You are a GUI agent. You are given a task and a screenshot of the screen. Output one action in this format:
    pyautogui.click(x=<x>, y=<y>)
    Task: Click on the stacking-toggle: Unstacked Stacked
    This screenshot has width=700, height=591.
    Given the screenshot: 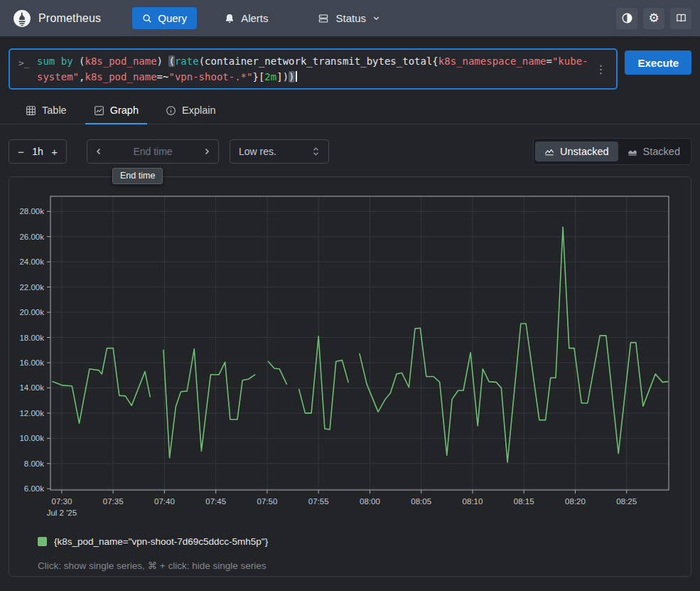 What is the action you would take?
    pyautogui.click(x=613, y=151)
    